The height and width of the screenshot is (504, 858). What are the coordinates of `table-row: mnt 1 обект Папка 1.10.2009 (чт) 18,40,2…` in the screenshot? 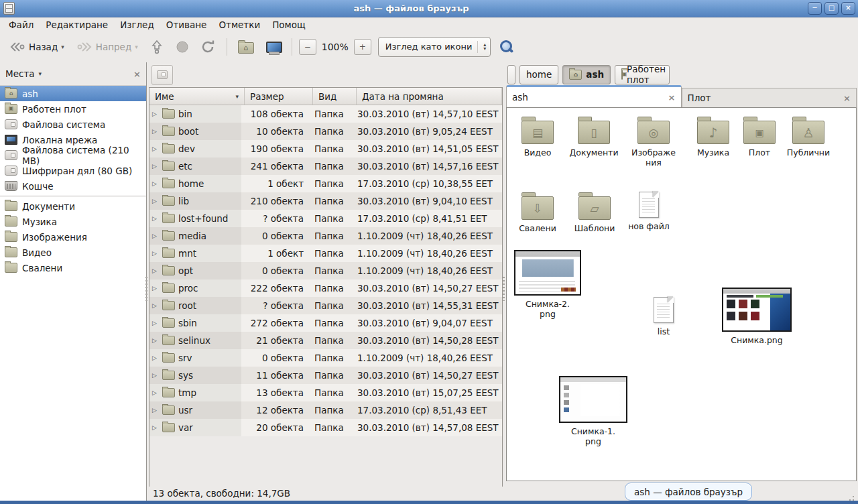 It's located at (326, 253).